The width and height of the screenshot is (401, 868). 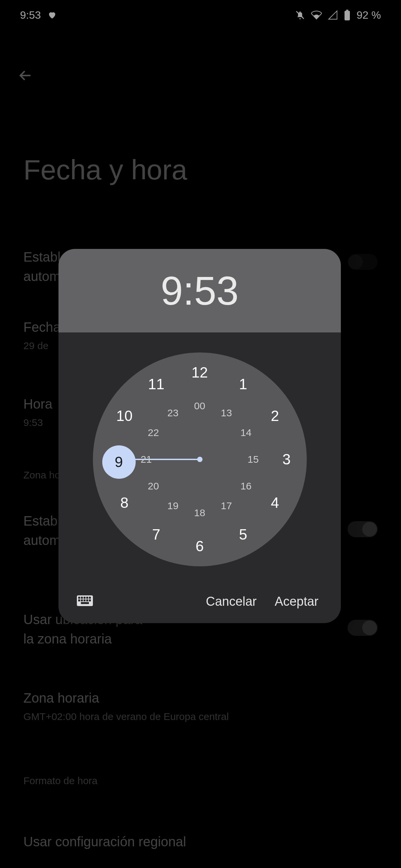 What do you see at coordinates (200, 406) in the screenshot?
I see `hour-00: 00` at bounding box center [200, 406].